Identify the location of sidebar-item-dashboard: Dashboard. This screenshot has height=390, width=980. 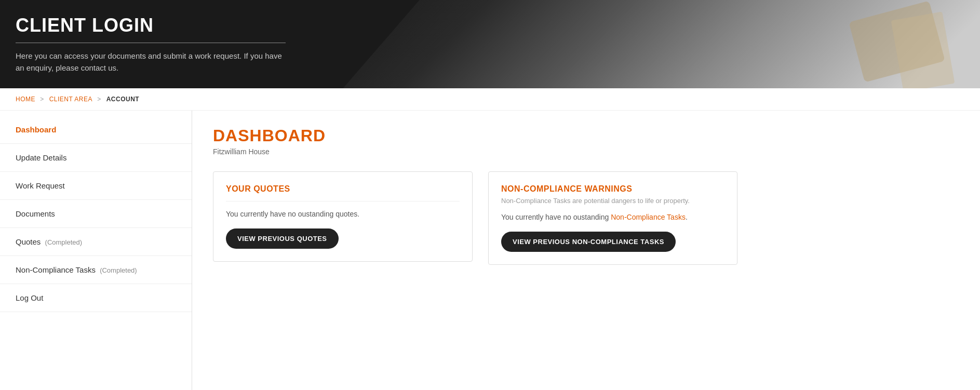
(96, 130).